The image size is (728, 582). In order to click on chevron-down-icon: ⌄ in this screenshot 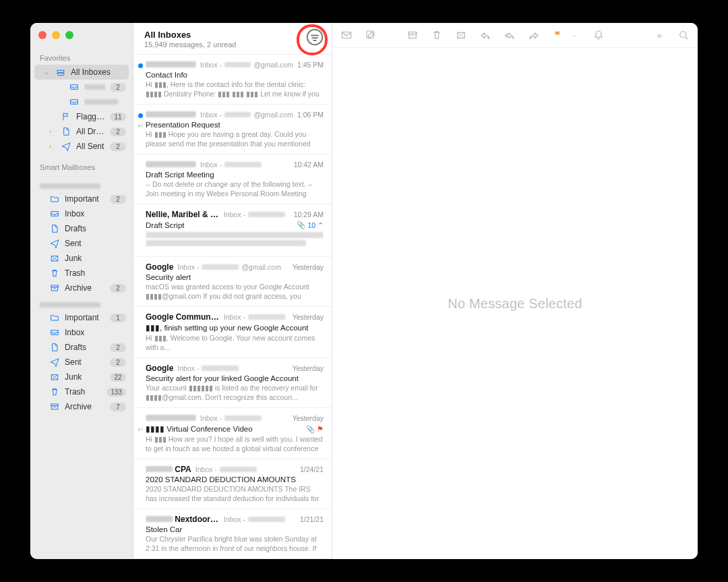, I will do `click(47, 72)`.